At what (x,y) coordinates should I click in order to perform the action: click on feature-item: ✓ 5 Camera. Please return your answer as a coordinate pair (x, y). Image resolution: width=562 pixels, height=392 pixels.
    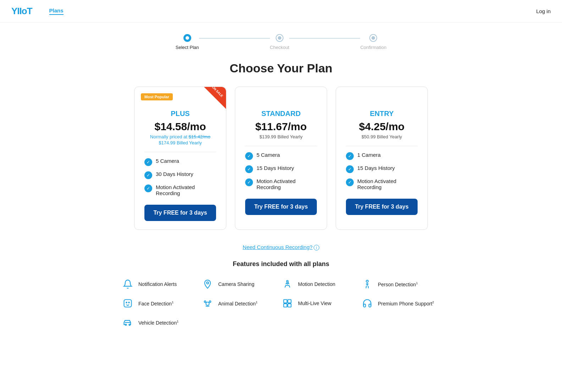
    Looking at the image, I should click on (180, 162).